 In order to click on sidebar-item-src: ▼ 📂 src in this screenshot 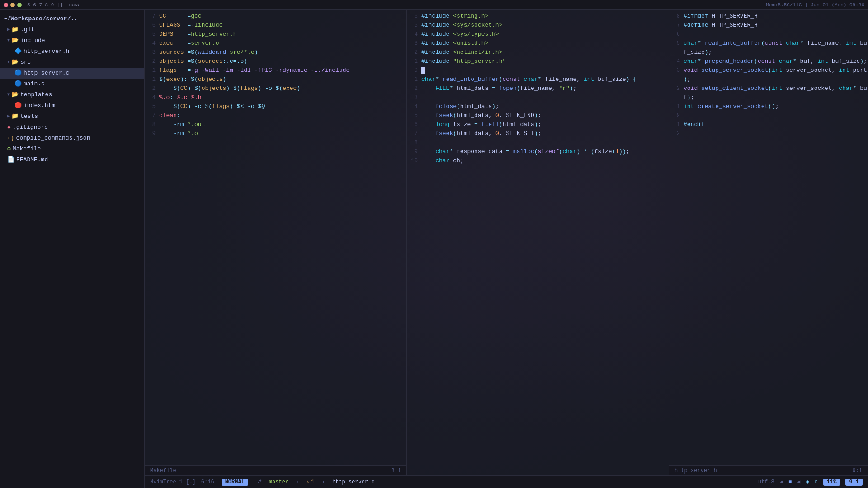, I will do `click(72, 62)`.